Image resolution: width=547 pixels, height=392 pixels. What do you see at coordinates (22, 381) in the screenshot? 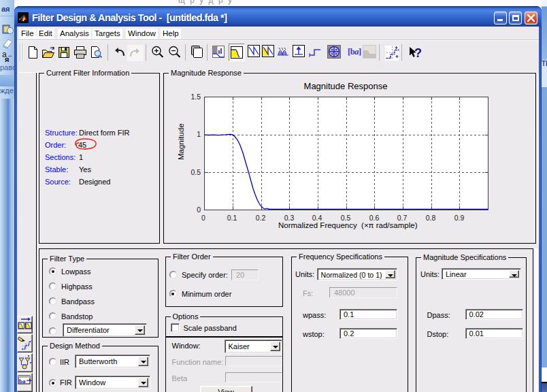
I see `svg-text: ba` at bounding box center [22, 381].